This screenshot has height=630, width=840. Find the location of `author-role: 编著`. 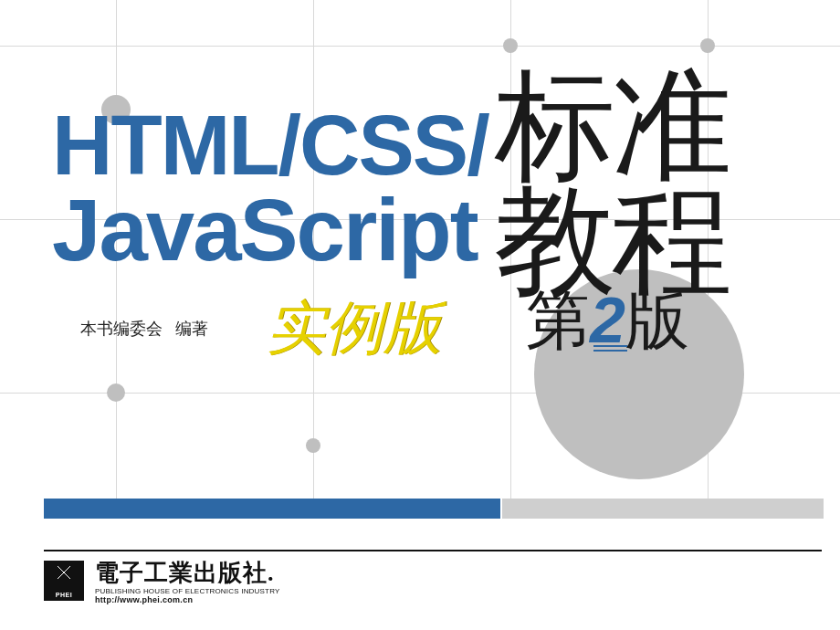

author-role: 编著 is located at coordinates (192, 329).